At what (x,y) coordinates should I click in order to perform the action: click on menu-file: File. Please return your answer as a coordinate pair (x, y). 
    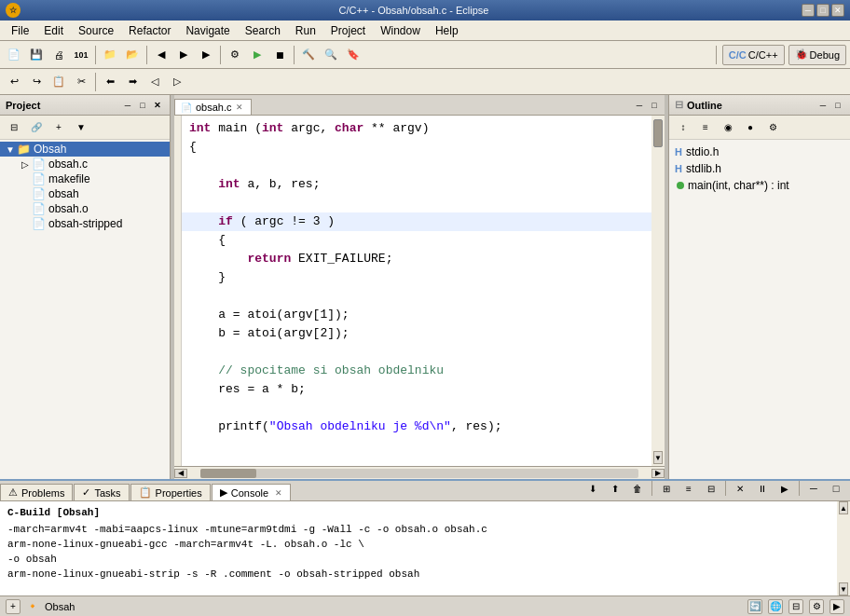
    Looking at the image, I should click on (21, 31).